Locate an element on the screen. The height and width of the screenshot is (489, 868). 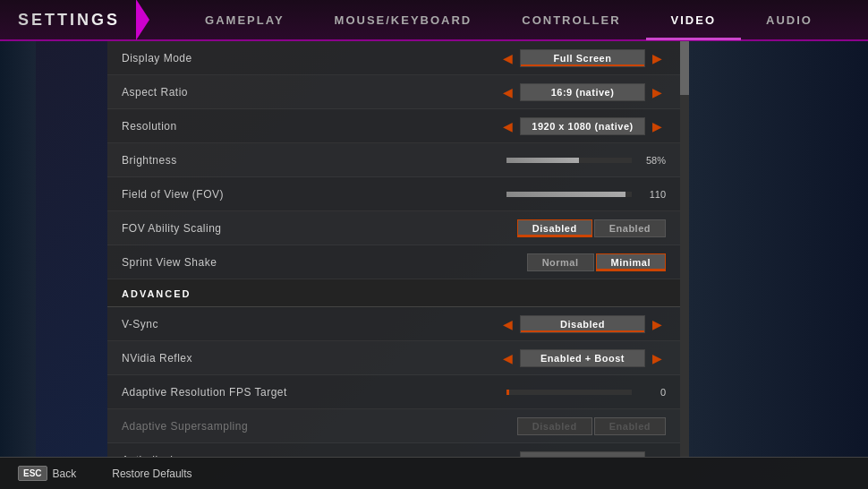
resolution-label: Resolution is located at coordinates (311, 126).